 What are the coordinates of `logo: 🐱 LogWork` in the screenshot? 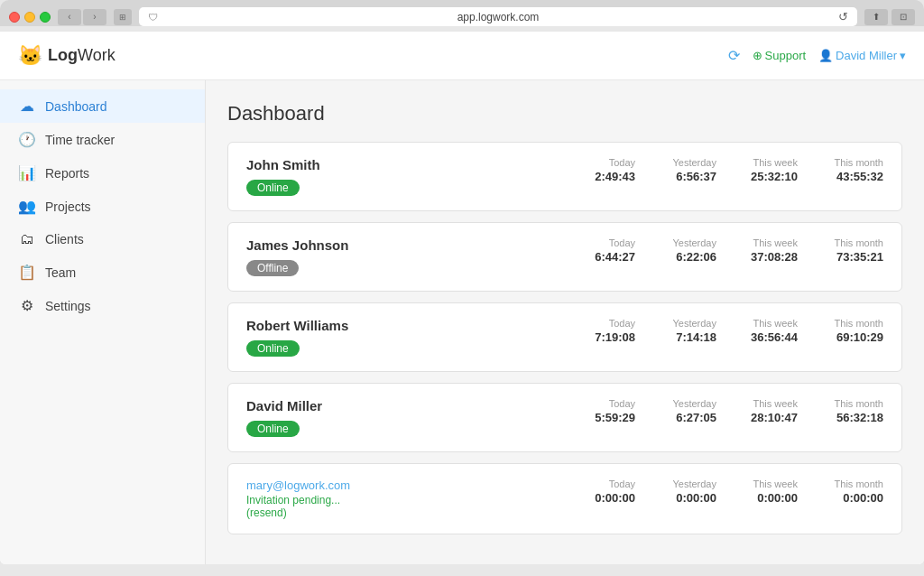 It's located at (67, 56).